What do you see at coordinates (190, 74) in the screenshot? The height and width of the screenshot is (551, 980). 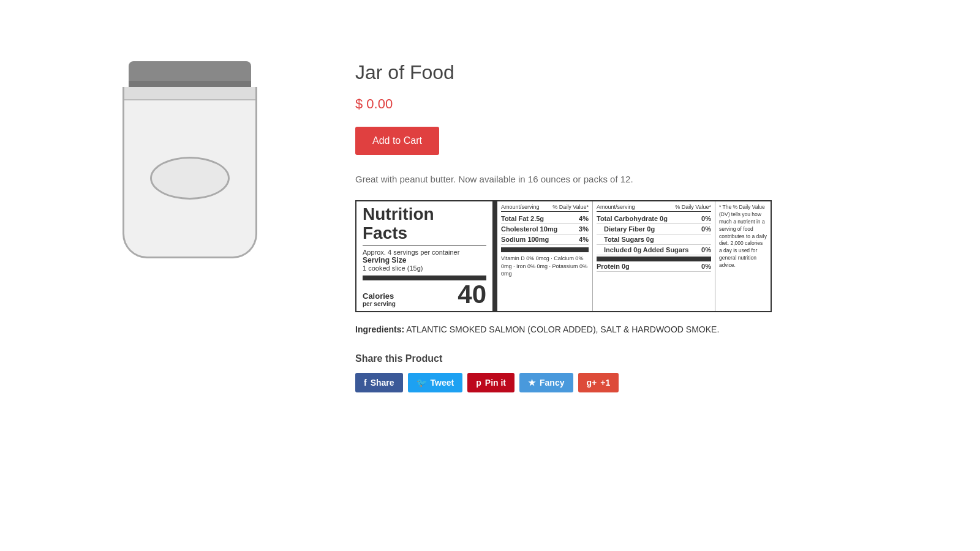 I see `jar-lid` at bounding box center [190, 74].